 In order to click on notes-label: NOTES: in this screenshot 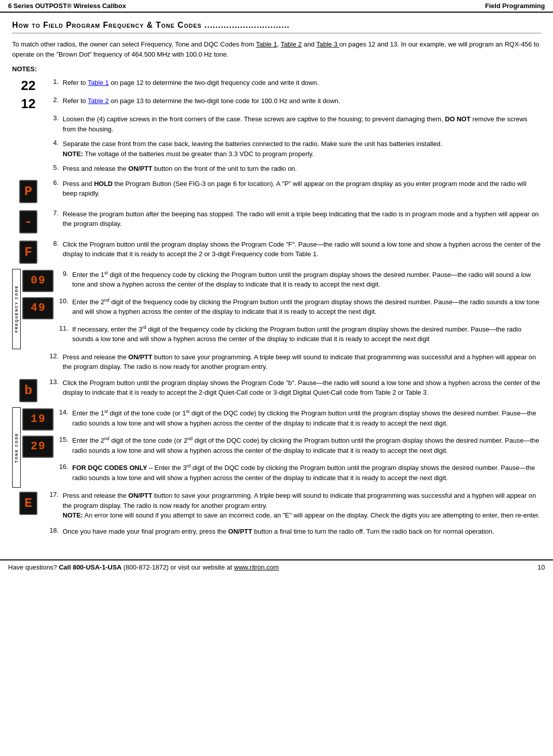, I will do `click(277, 69)`.